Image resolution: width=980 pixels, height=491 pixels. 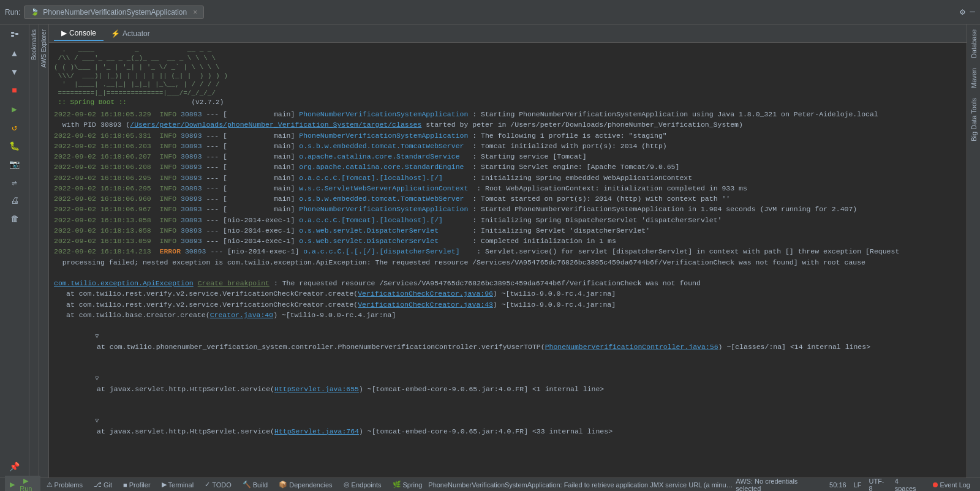 What do you see at coordinates (130, 34) in the screenshot?
I see `tab-actuator: ⚡ Actuator` at bounding box center [130, 34].